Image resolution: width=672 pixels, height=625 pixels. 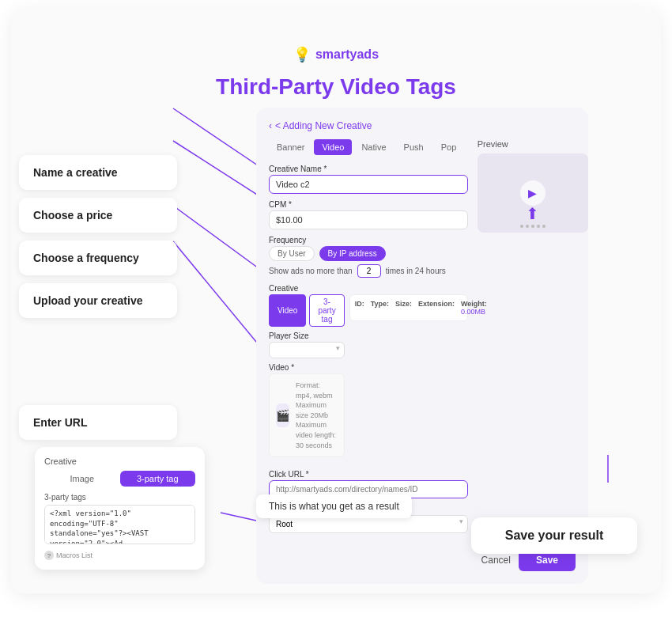 What do you see at coordinates (353, 253) in the screenshot?
I see `freq-by-ip: By IP address` at bounding box center [353, 253].